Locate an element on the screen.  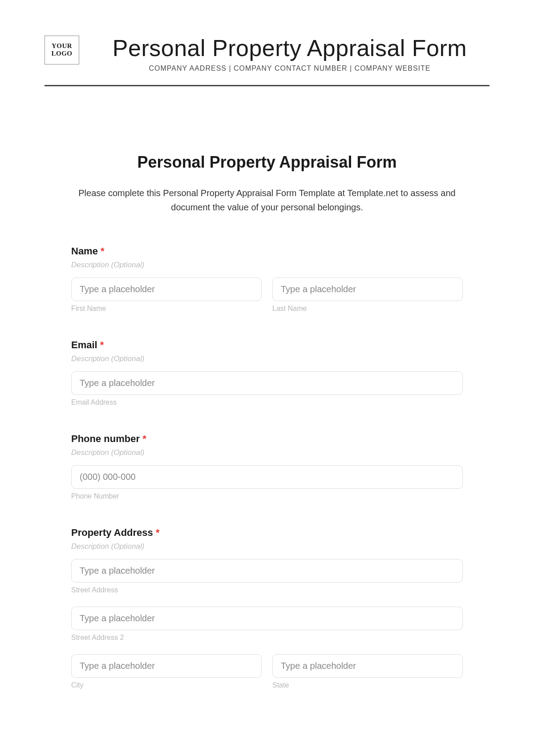
name-label: Name * is located at coordinates (267, 251).